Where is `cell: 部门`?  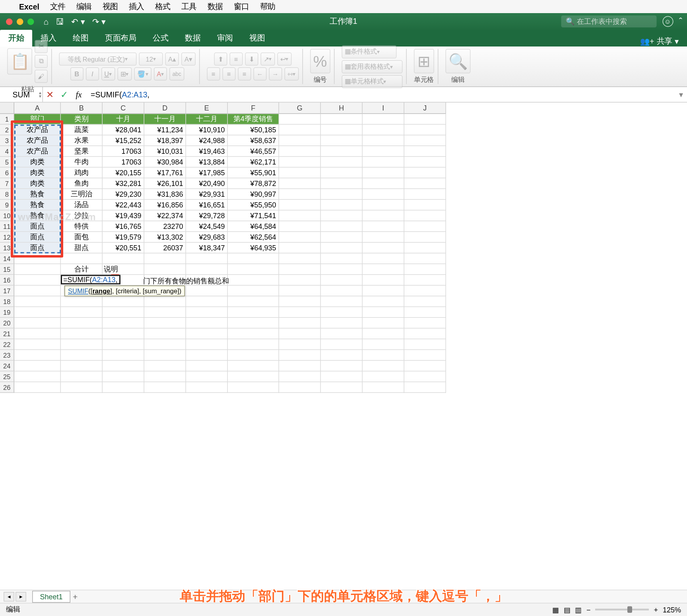
cell: 部门 is located at coordinates (37, 119).